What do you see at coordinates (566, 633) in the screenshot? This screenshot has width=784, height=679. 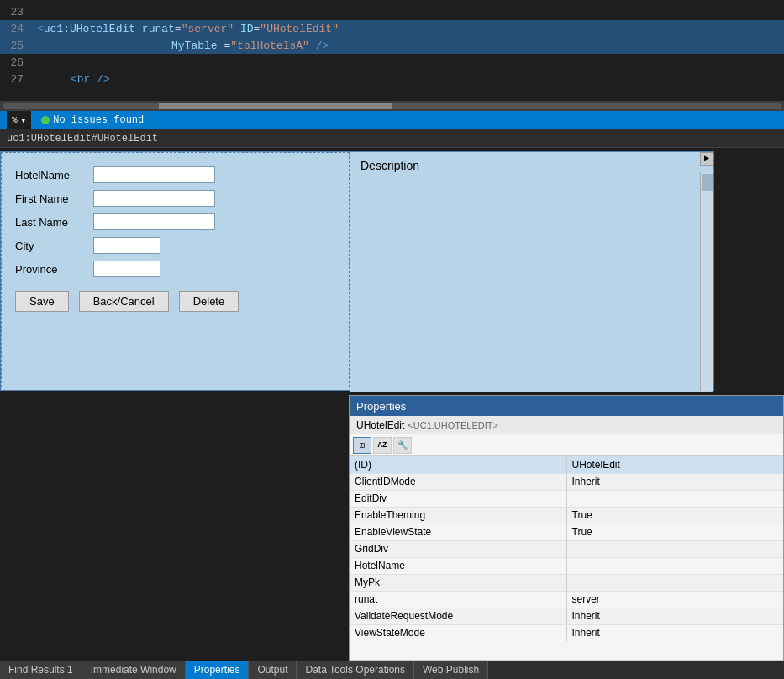 I see `property-row: ViewStateModeInherit` at bounding box center [566, 633].